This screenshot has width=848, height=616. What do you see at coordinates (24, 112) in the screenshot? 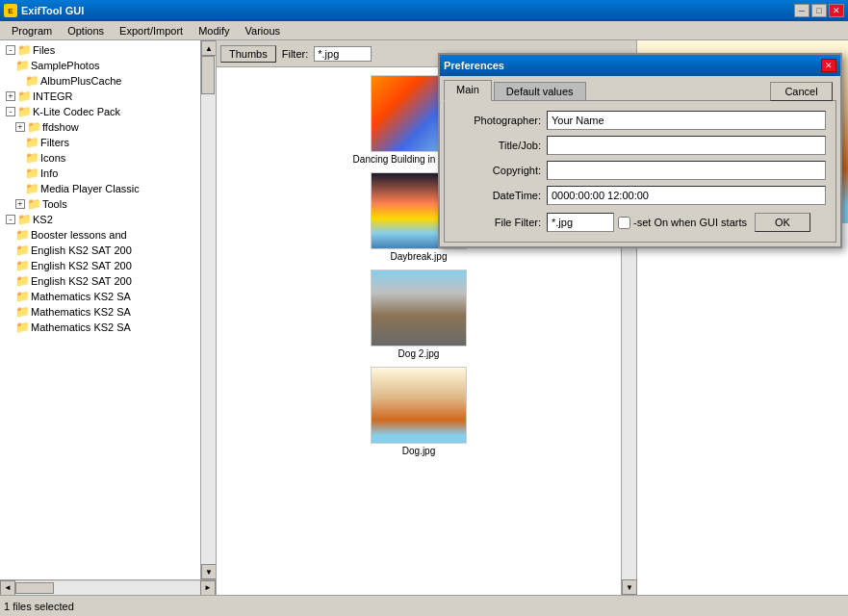
I see `folder-icon-klite: 📁` at bounding box center [24, 112].